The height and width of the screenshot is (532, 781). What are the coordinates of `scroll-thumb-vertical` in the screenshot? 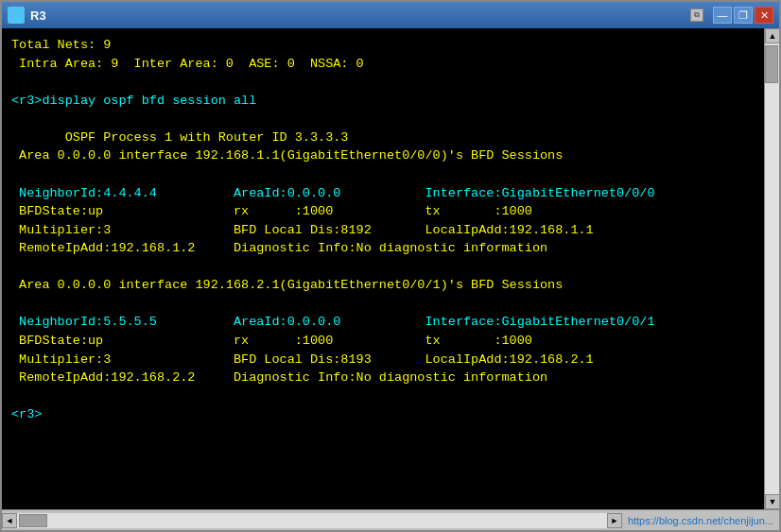 It's located at (772, 64).